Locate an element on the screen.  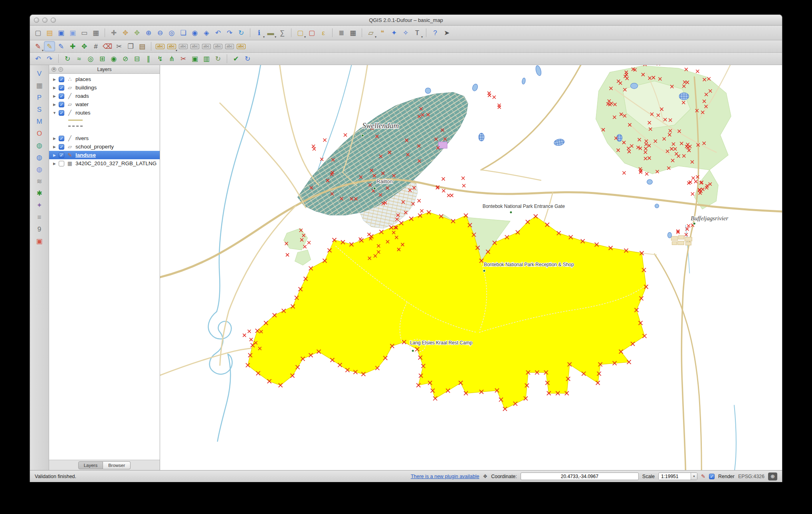
undo-button: ↶ is located at coordinates (38, 59).